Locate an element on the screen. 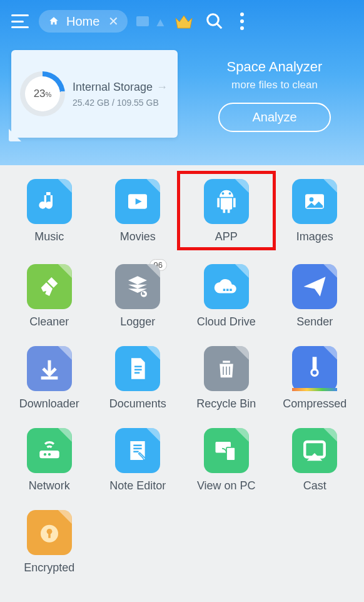 This screenshot has width=364, height=602. tile-label: Documents is located at coordinates (138, 404).